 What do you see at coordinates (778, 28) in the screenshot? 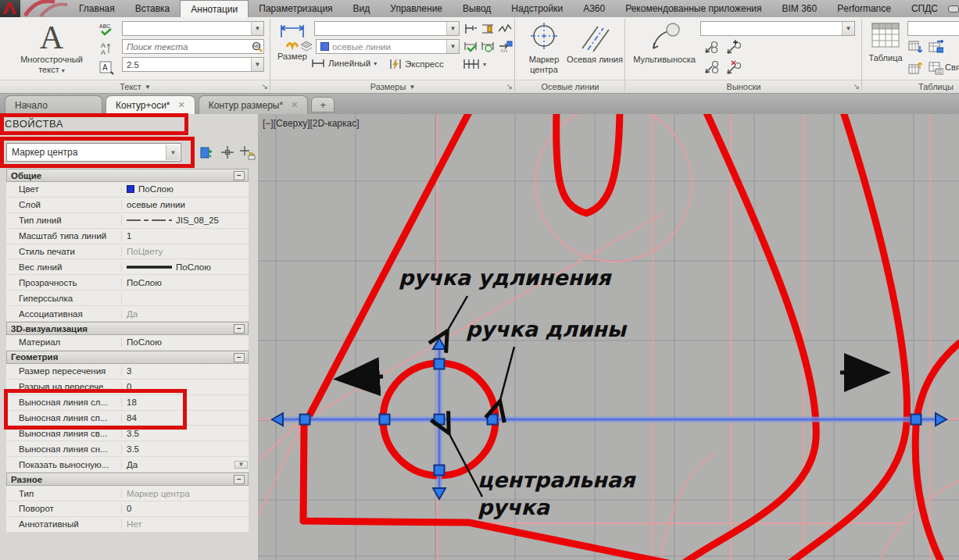
I see `mleader-style-combobox: ▼` at bounding box center [778, 28].